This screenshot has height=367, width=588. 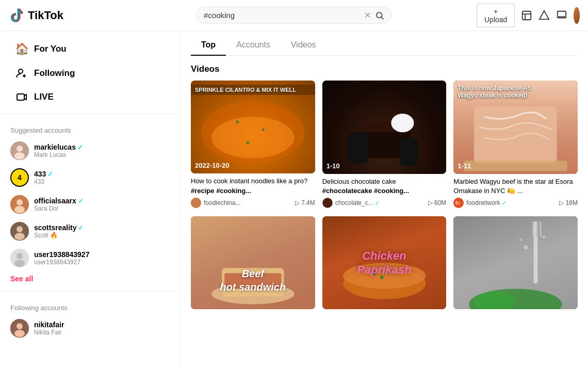 I want to click on markielucas-avatar, so click(x=20, y=151).